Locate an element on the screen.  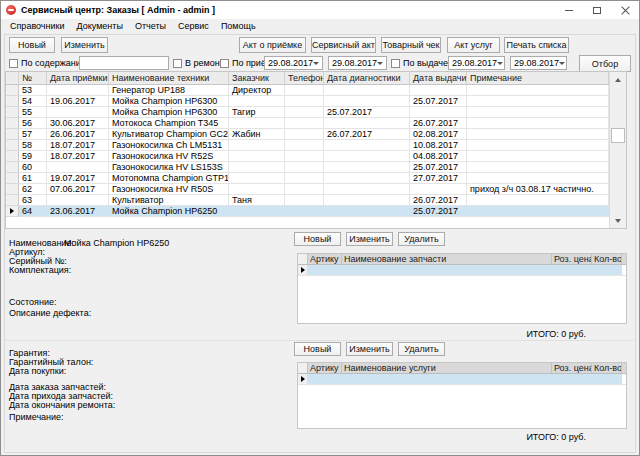
window-title: Сервисный центр: Заказы [ Admin - admin … is located at coordinates (118, 10).